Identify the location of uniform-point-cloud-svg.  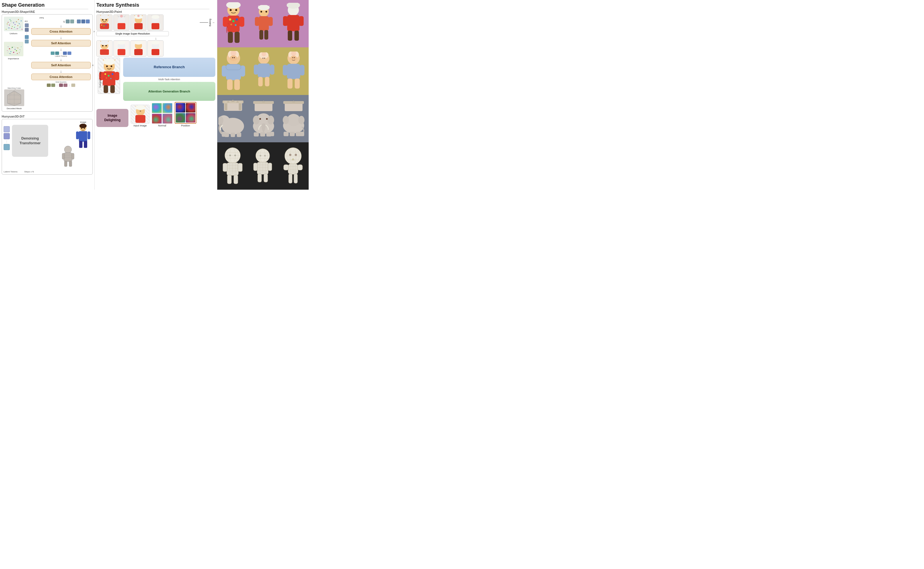
(14, 24).